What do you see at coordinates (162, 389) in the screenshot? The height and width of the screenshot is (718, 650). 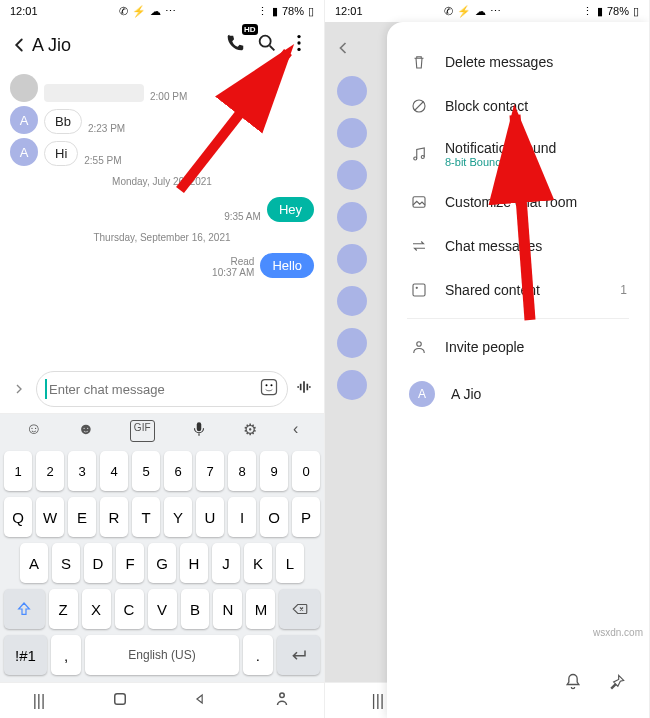 I see `message-input` at bounding box center [162, 389].